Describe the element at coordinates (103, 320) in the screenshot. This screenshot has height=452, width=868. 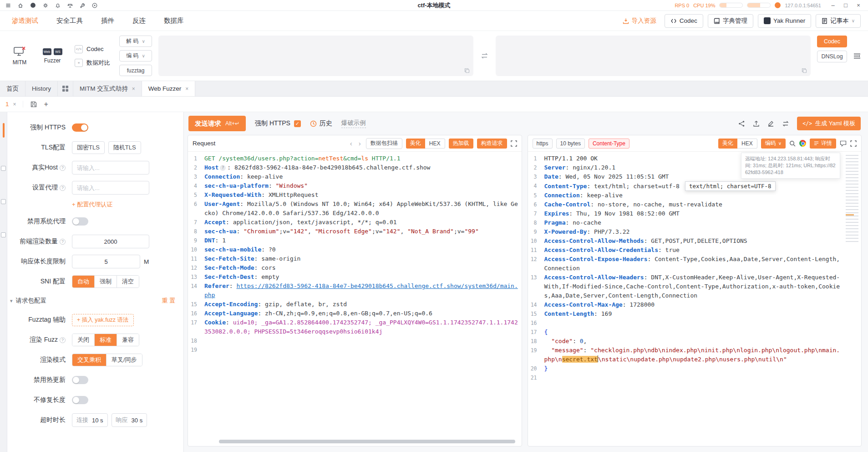
I see `insert-fuzz-button: + 插入 yak.fuzz 语法` at that location.